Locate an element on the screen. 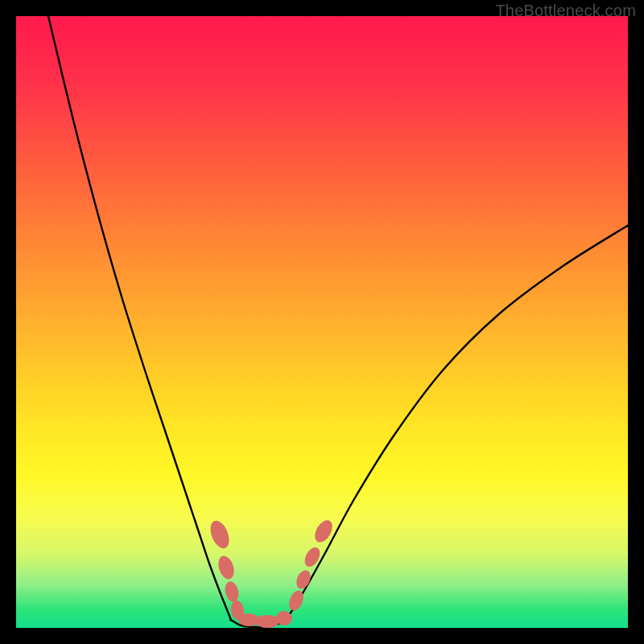  curve-markers-group is located at coordinates (271, 573).